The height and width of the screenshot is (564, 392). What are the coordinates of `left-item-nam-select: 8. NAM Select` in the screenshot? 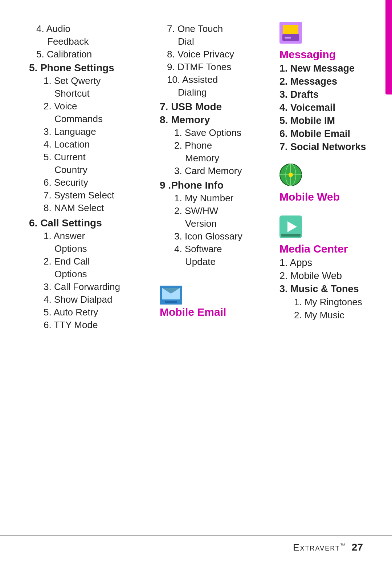 It's located at (98, 208).